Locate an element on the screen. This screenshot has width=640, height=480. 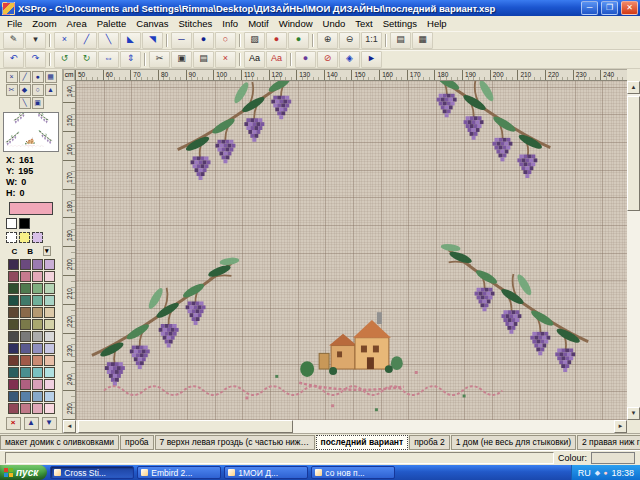
language-indicator: RU is located at coordinates (584, 473).